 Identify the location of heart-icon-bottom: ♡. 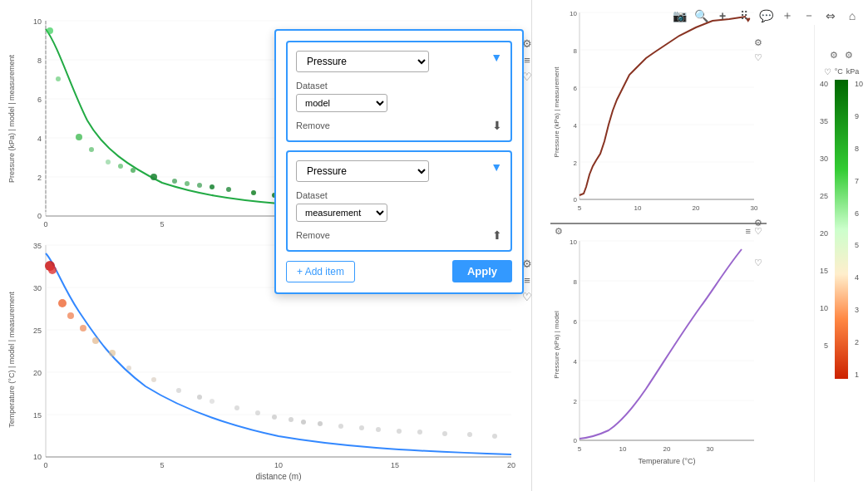
(527, 297).